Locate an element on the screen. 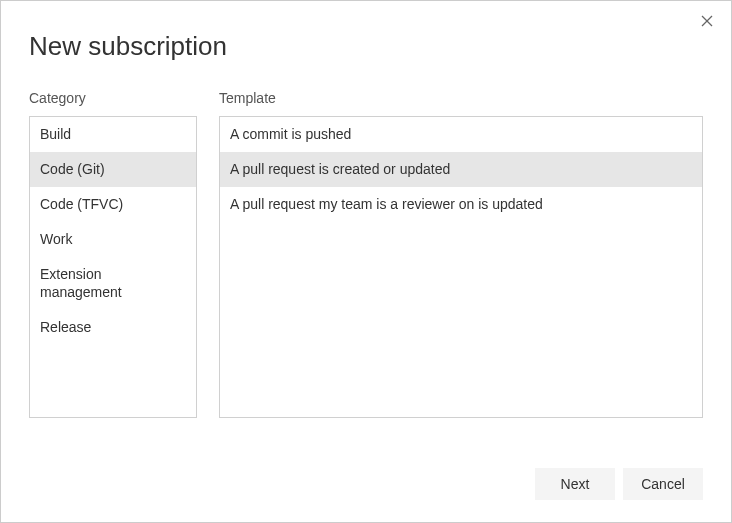 This screenshot has width=732, height=523. close-icon is located at coordinates (707, 21).